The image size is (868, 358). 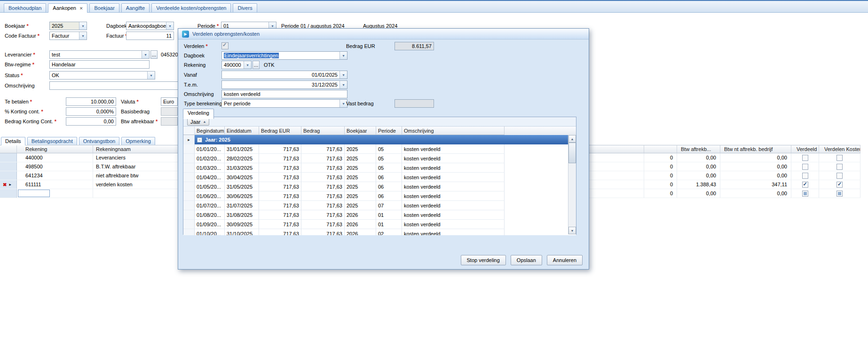 What do you see at coordinates (805, 149) in the screenshot?
I see `header-verdeeld: Verdeeld` at bounding box center [805, 149].